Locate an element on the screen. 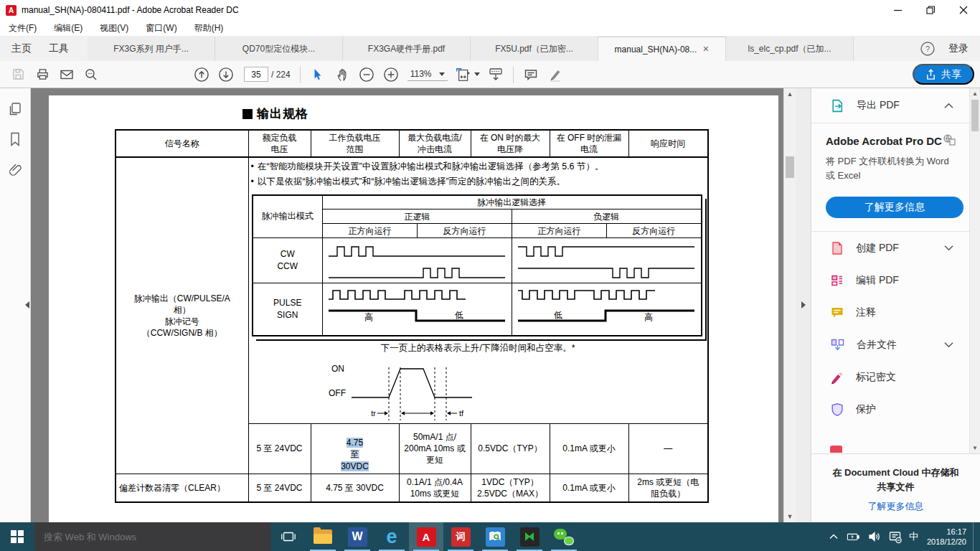 This screenshot has height=551, width=980. print-icon is located at coordinates (42, 75).